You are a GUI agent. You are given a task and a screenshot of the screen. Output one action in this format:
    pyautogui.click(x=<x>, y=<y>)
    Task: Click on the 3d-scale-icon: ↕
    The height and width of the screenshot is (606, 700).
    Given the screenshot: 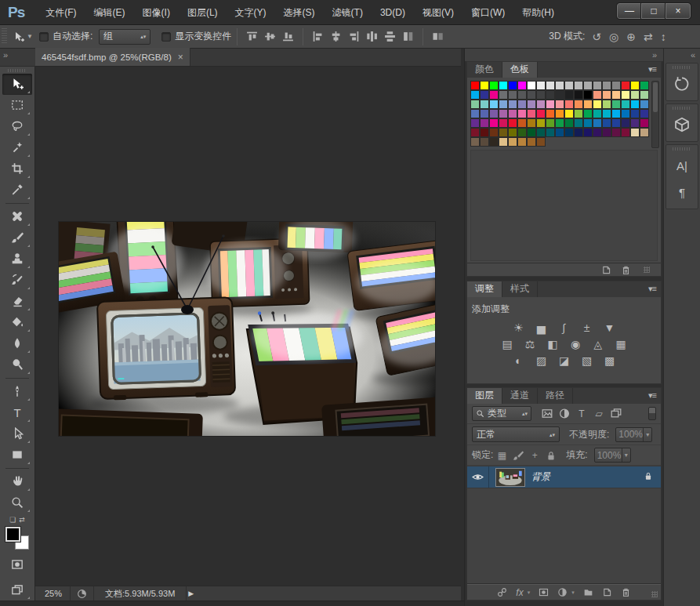 What is the action you would take?
    pyautogui.click(x=663, y=37)
    